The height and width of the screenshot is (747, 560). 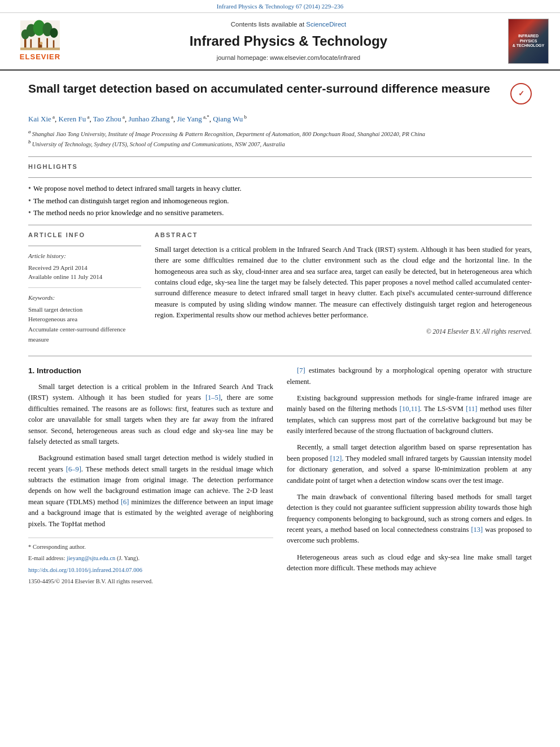 What do you see at coordinates (280, 288) in the screenshot?
I see `article-info-abstract-section: ARTICLE INFO Article history: Received 2…` at bounding box center [280, 288].